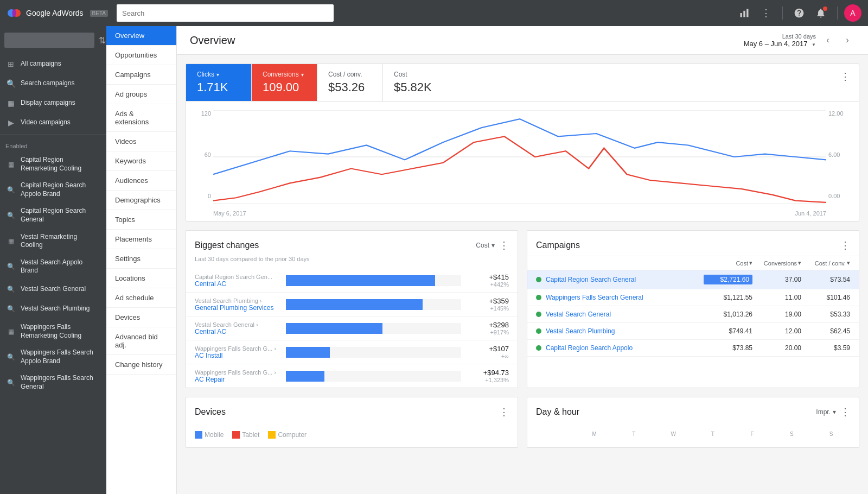  I want to click on changes-name-2: General Plumbing Services, so click(238, 308).